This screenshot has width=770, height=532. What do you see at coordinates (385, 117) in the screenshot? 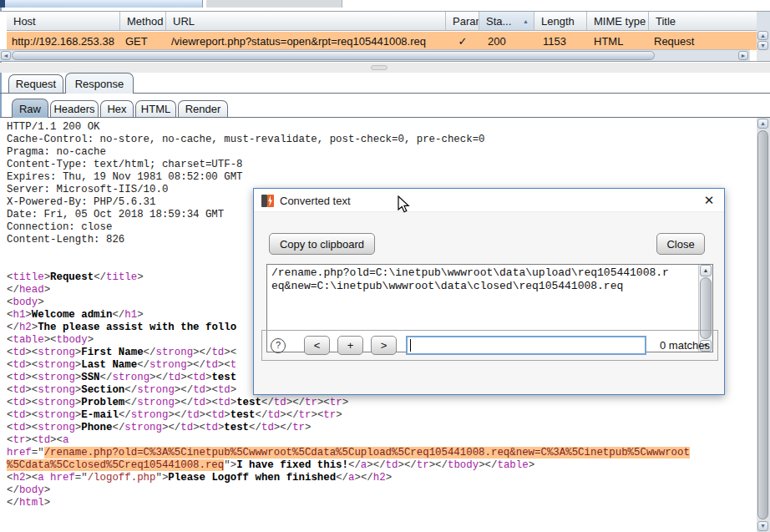
I see `tab-underline` at bounding box center [385, 117].